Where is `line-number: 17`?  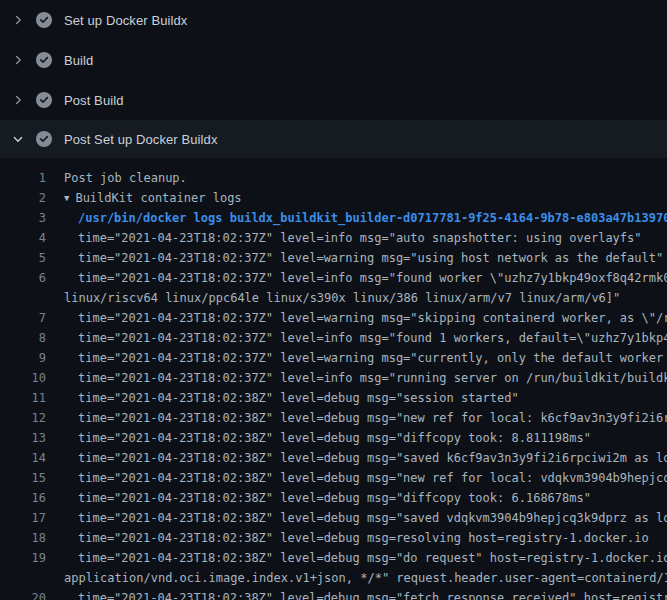 line-number: 17 is located at coordinates (23, 518).